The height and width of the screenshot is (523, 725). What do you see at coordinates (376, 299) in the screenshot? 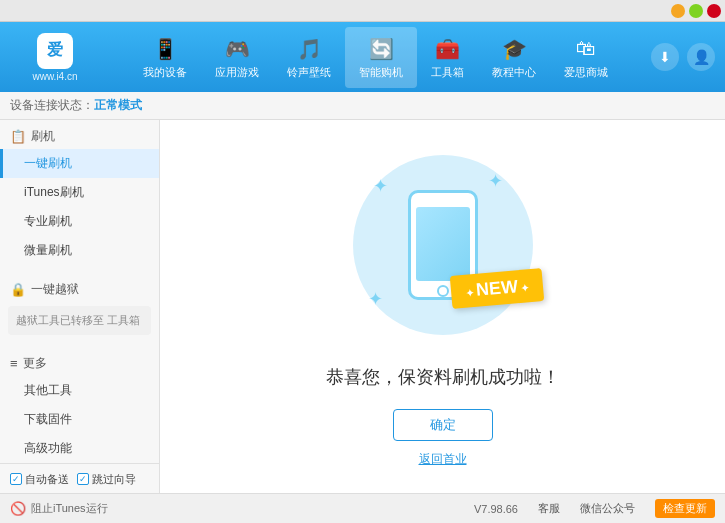
I see `sparkle-bl: ✦` at bounding box center [376, 299].